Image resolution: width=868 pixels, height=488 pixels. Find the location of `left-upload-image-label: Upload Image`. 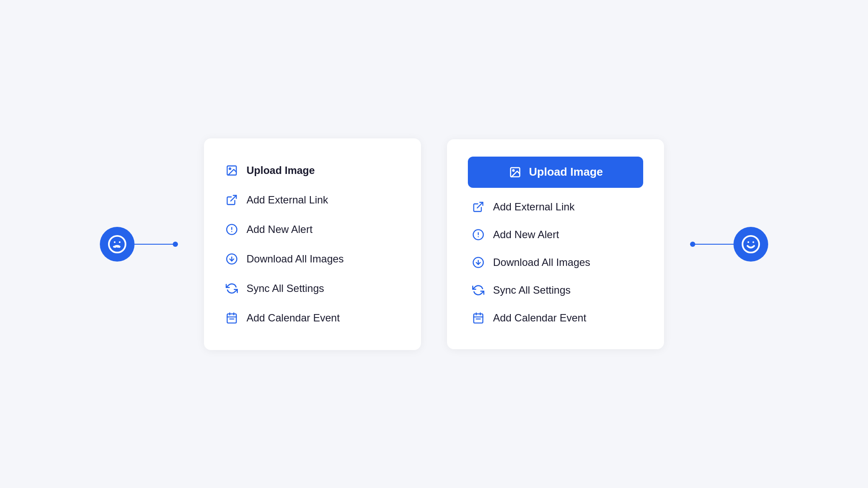

left-upload-image-label: Upload Image is located at coordinates (280, 170).